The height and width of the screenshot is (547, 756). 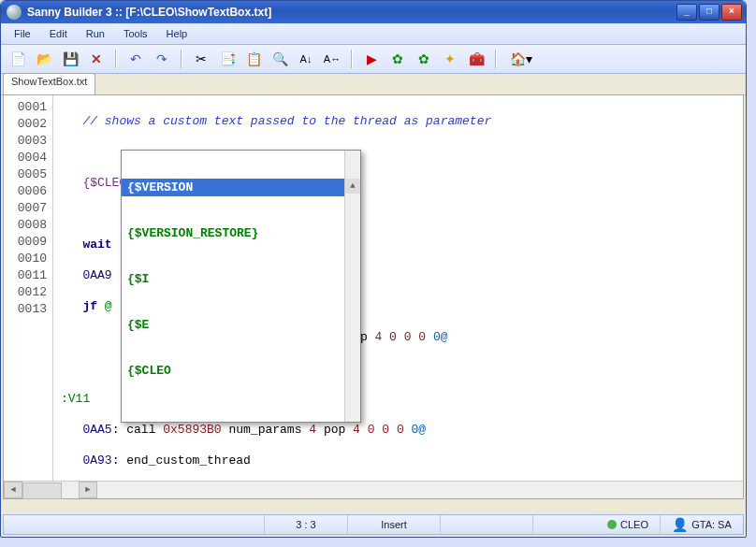 What do you see at coordinates (424, 59) in the screenshot?
I see `run-step-button: ✿` at bounding box center [424, 59].